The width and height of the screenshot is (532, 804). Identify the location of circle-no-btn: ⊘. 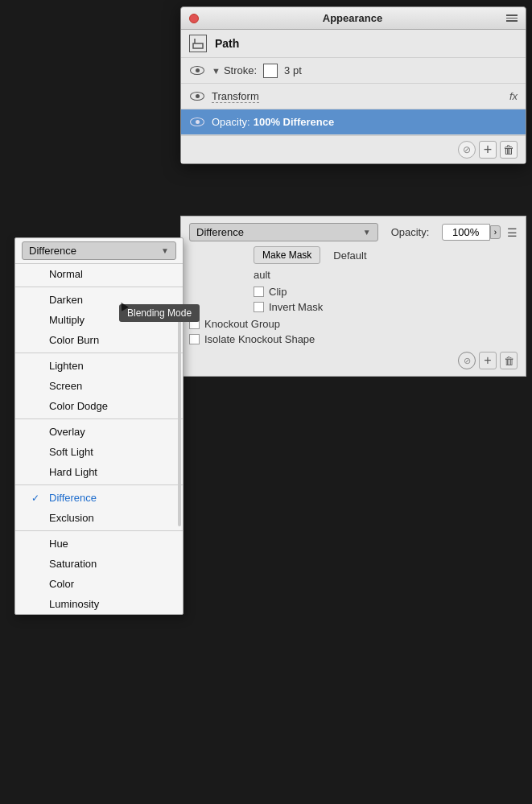
(467, 361).